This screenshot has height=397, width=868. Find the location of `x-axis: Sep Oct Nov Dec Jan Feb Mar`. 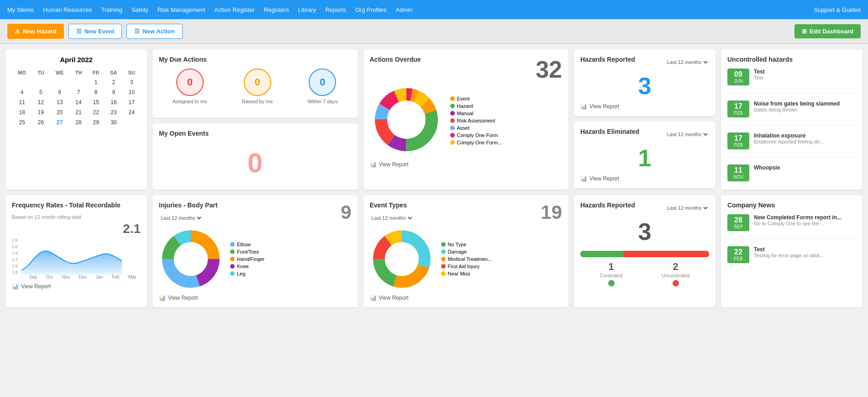

x-axis: Sep Oct Nov Dec Jan Feb Mar is located at coordinates (83, 277).